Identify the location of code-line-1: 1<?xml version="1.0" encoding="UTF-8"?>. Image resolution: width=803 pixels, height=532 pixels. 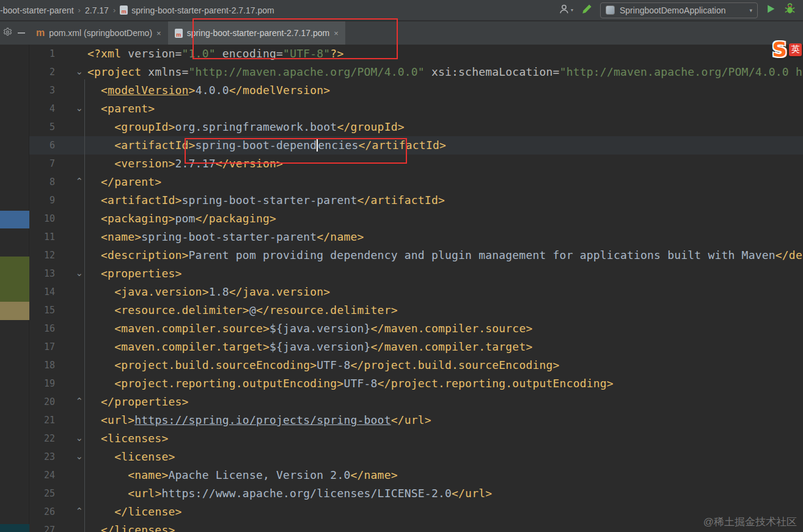
(416, 54).